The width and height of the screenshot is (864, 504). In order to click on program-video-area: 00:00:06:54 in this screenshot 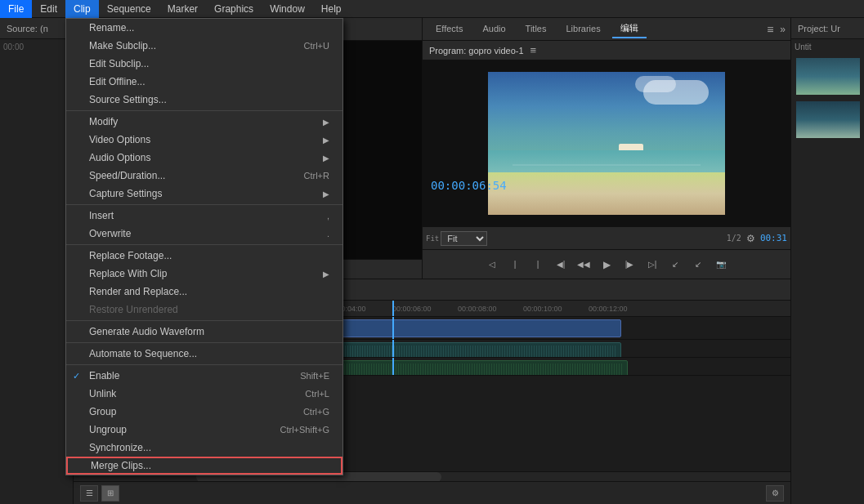, I will do `click(607, 144)`.